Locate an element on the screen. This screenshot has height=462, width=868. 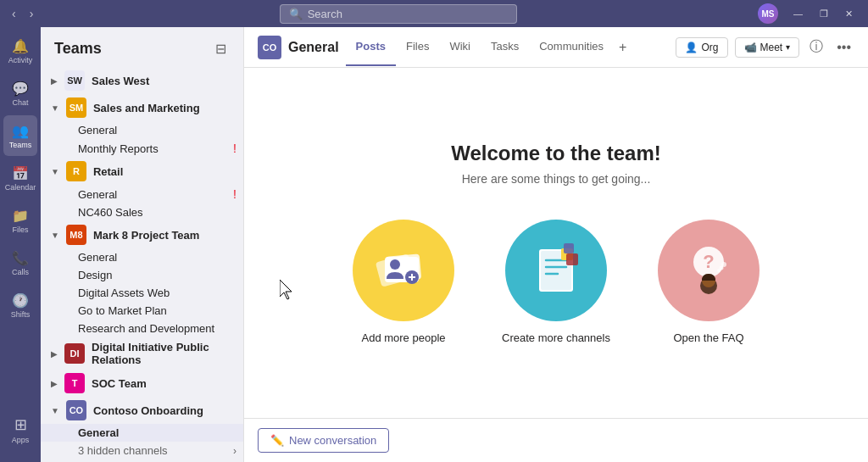
channel-item-mark8-gtm: Go to Market Plan is located at coordinates (142, 310).